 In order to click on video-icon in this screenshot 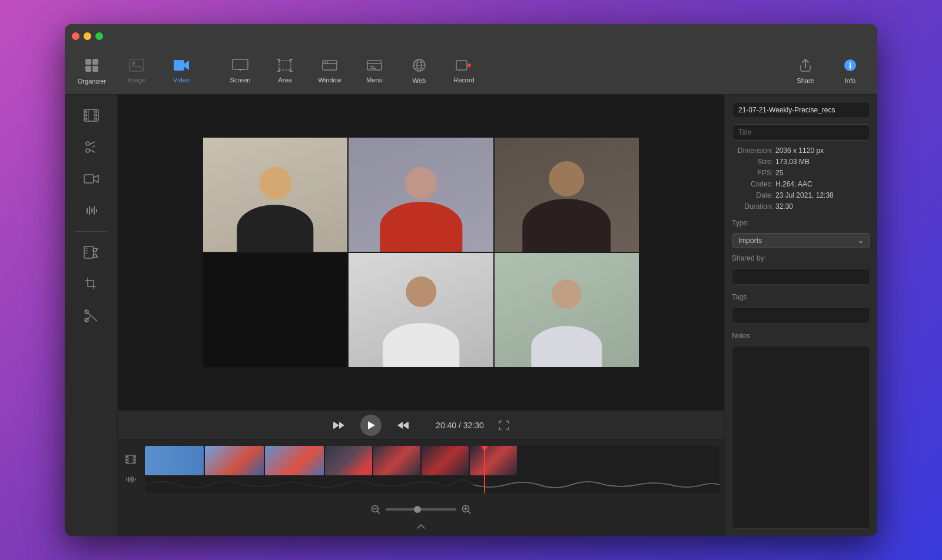, I will do `click(181, 66)`.